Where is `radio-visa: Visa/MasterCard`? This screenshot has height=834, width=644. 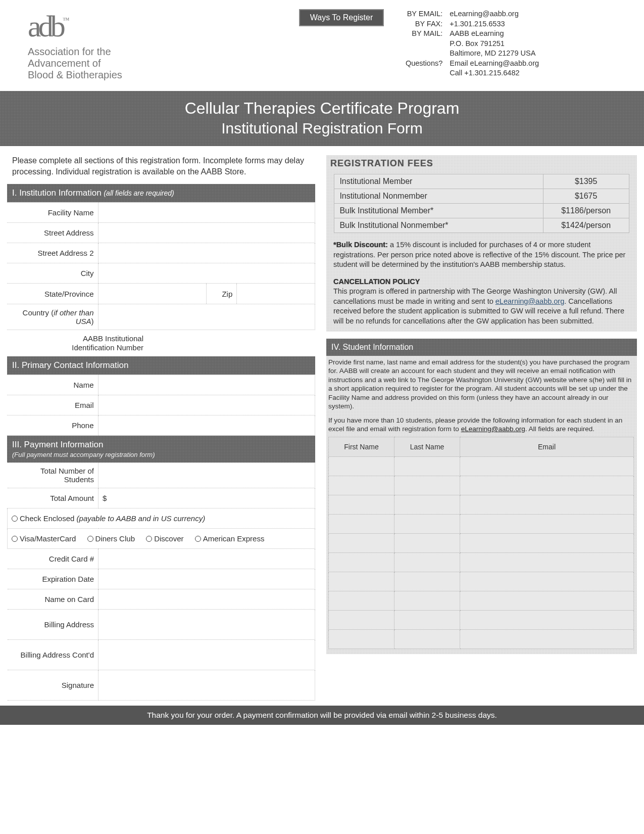 radio-visa: Visa/MasterCard is located at coordinates (43, 539).